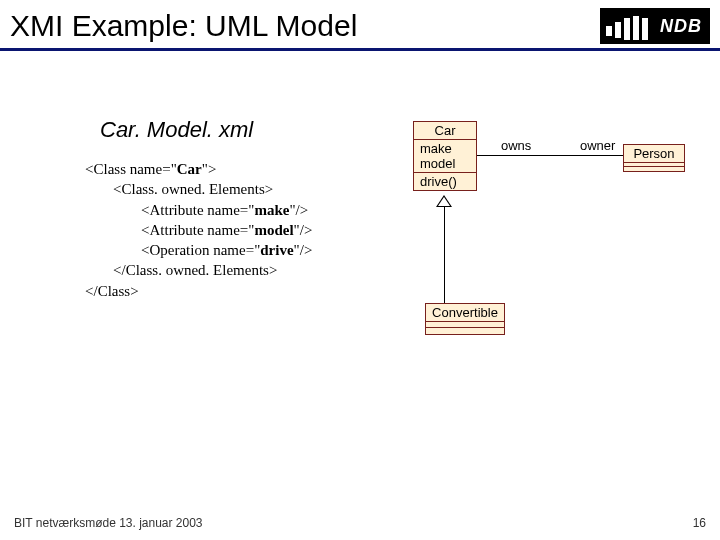  I want to click on uml-operations: drive(), so click(445, 182).